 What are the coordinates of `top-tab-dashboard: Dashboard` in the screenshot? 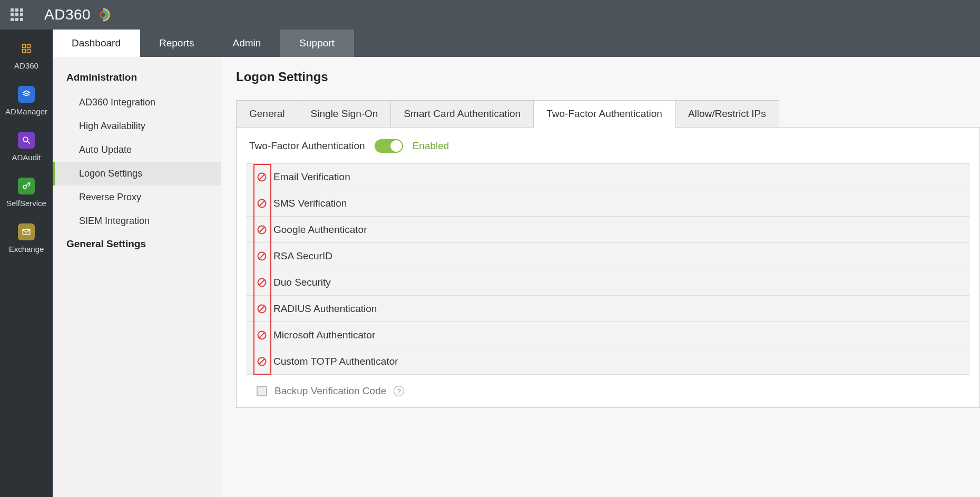 It's located at (96, 43).